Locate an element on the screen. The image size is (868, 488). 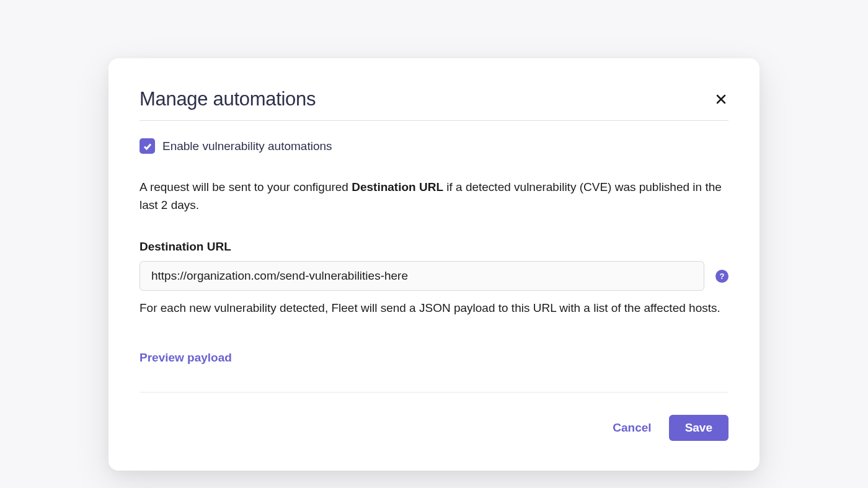
close-icon is located at coordinates (721, 99).